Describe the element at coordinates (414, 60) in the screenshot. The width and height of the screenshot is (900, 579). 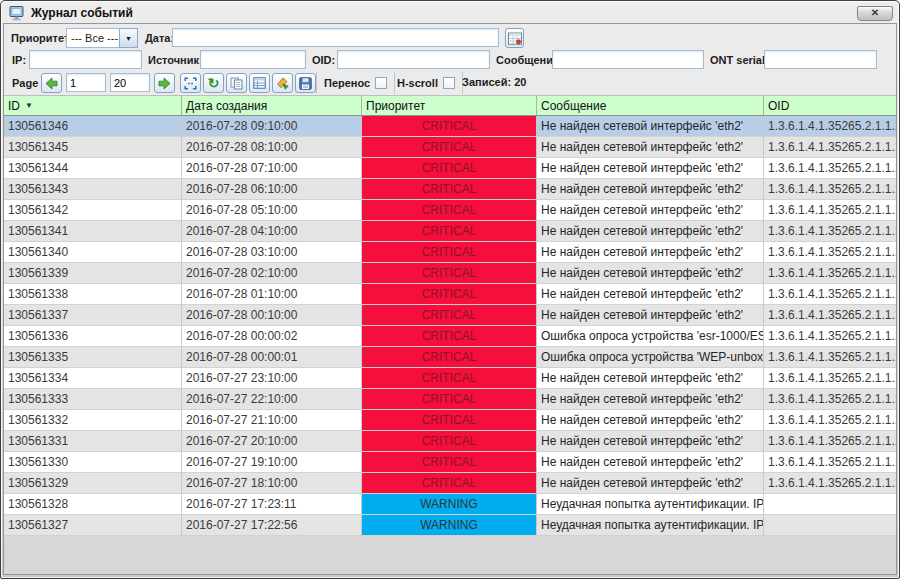
I see `oid-filter-input` at that location.